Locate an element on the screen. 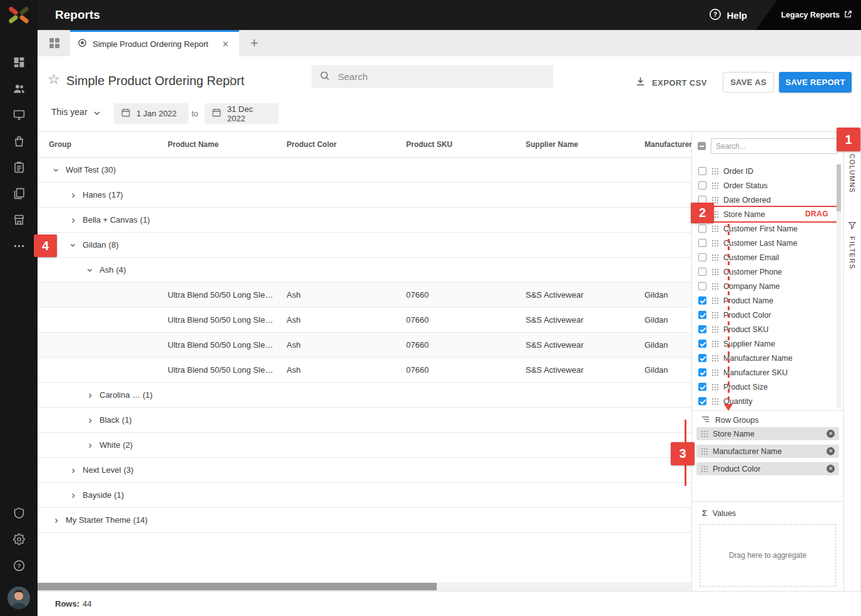 This screenshot has width=861, height=616. column-item: Customer Last Name is located at coordinates (768, 243).